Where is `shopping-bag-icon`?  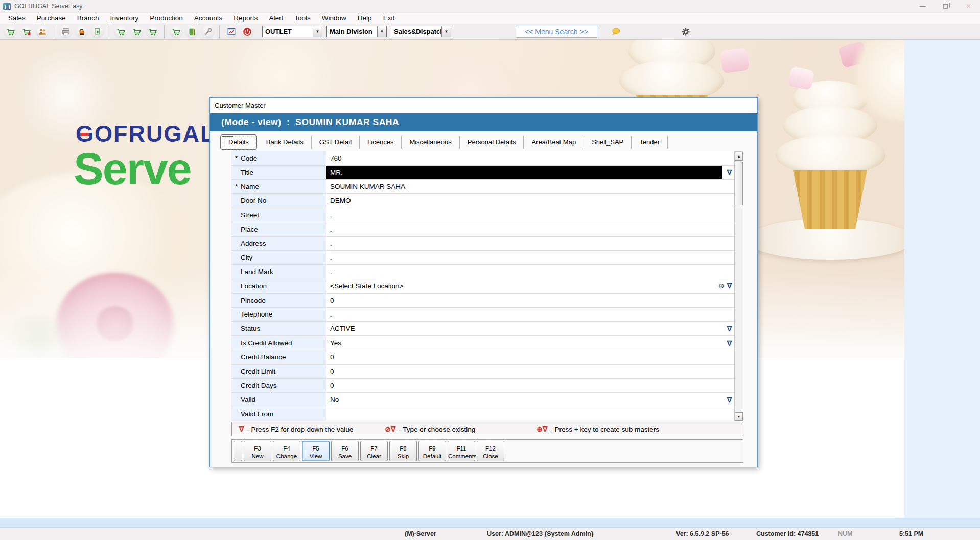
shopping-bag-icon is located at coordinates (82, 32).